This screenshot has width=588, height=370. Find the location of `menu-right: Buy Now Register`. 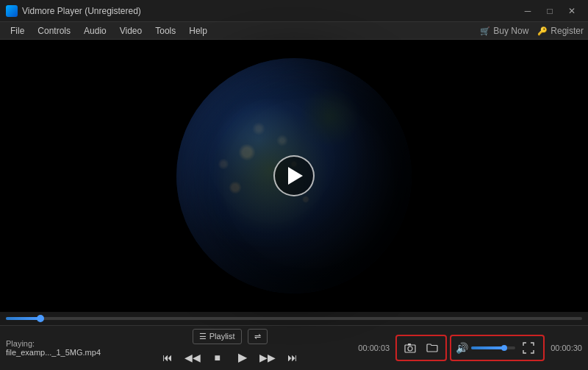

menu-right: Buy Now Register is located at coordinates (532, 31).